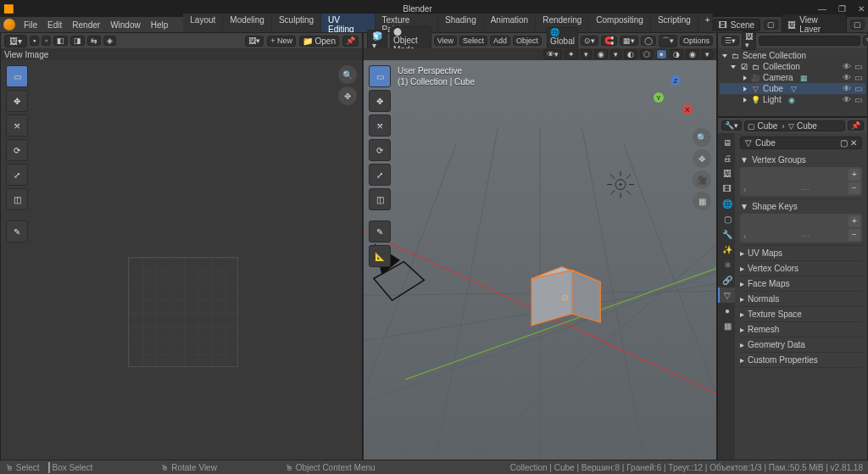 This screenshot has width=868, height=474. I want to click on proportional-toggle: ◯, so click(648, 41).